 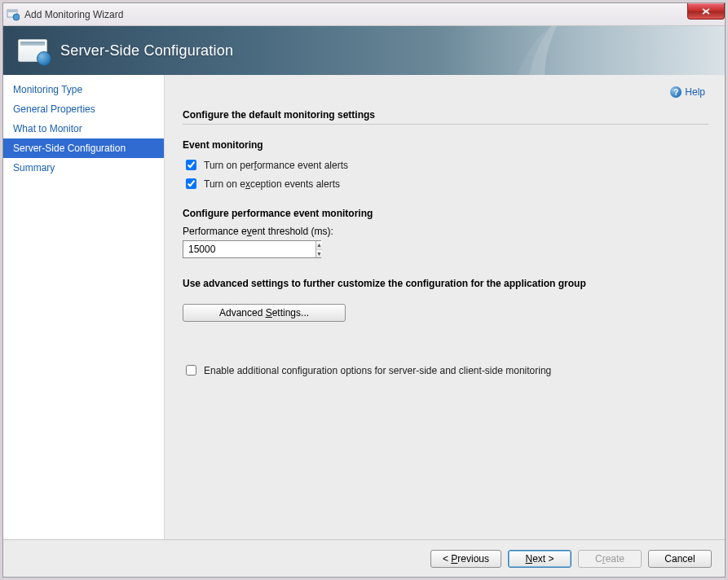 What do you see at coordinates (264, 313) in the screenshot?
I see `advanced-settings-button: Advanced Settings...` at bounding box center [264, 313].